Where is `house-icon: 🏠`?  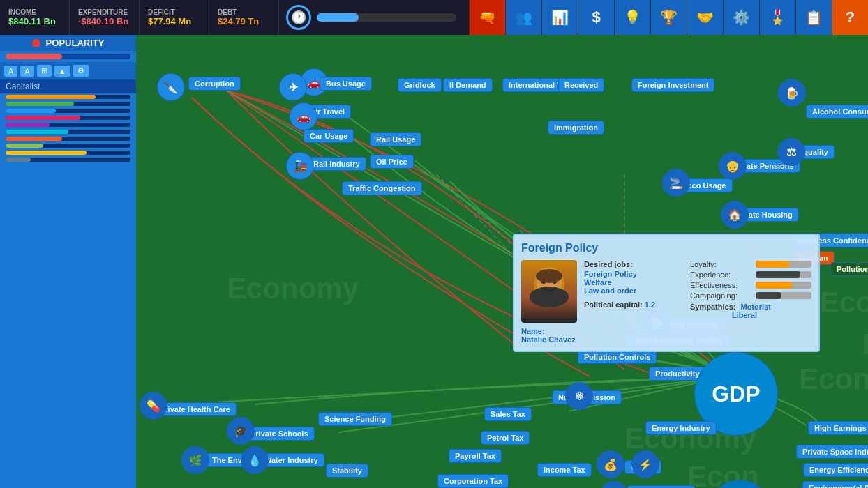
house-icon: 🏠 is located at coordinates (735, 215).